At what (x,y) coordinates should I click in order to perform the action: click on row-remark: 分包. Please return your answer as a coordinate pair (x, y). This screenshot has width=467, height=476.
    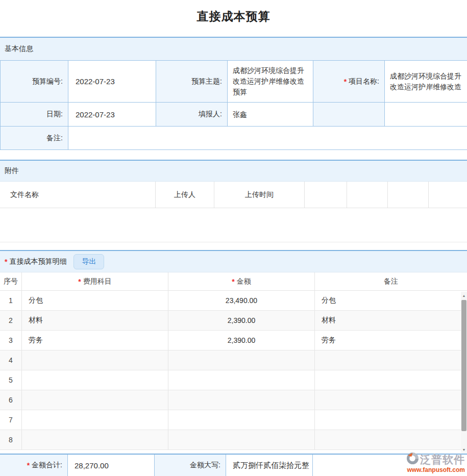
    Looking at the image, I should click on (391, 300).